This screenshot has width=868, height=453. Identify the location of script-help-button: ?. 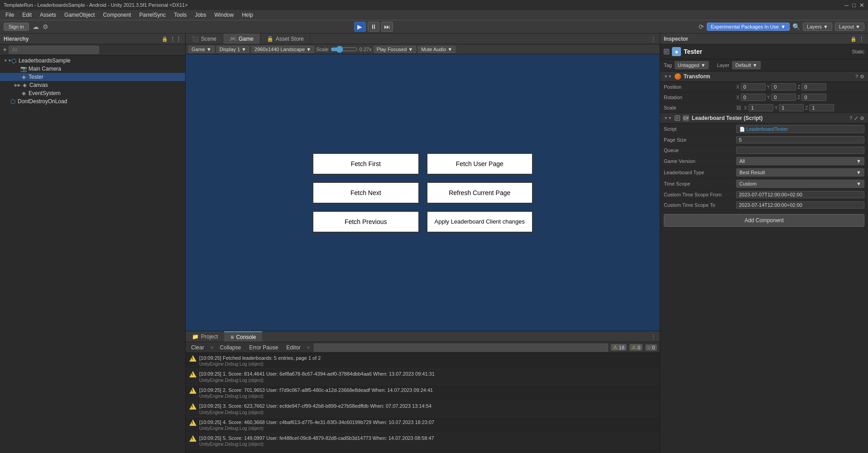
(851, 119).